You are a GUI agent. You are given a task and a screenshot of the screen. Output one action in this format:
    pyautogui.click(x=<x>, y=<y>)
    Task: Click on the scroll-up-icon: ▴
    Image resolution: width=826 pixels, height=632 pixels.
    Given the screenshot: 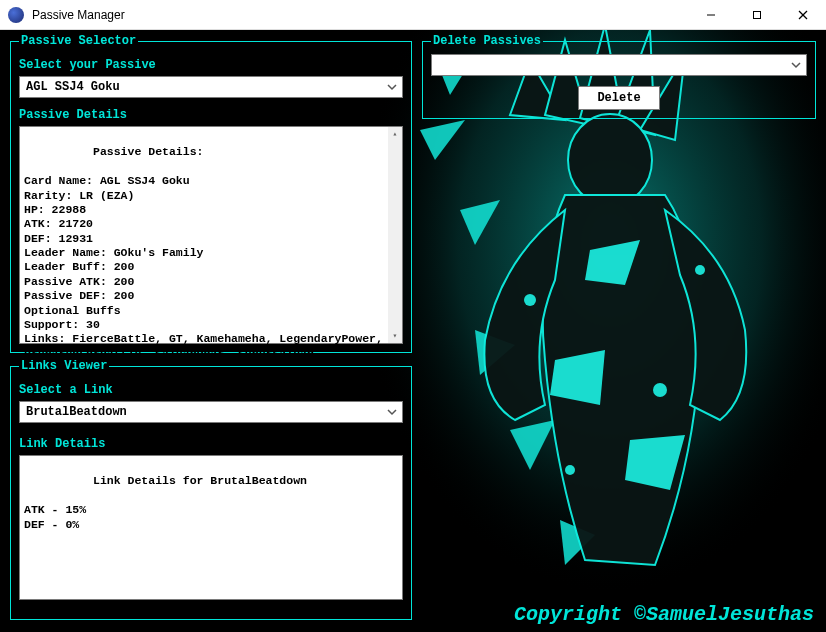 What is the action you would take?
    pyautogui.click(x=395, y=134)
    